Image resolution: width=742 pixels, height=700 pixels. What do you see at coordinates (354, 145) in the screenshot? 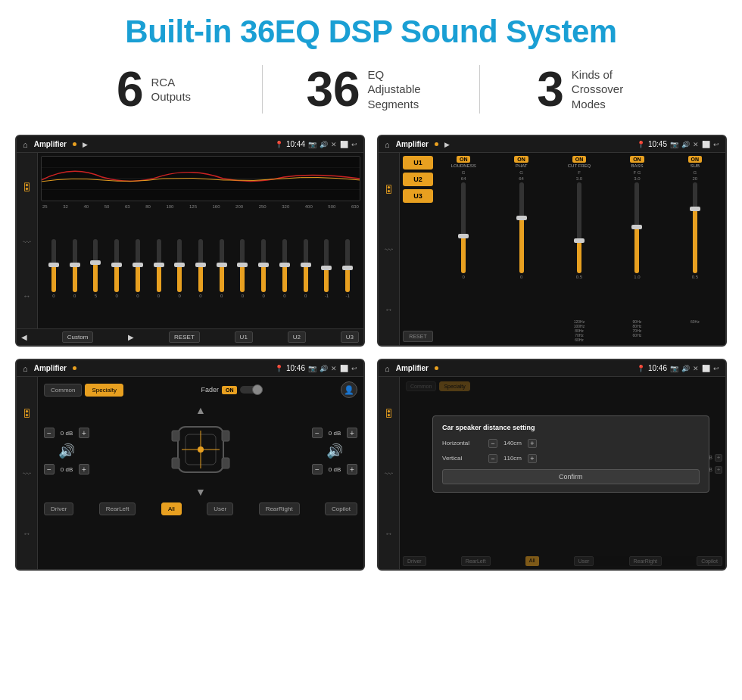
I see `back-icon-eq: ↩` at bounding box center [354, 145].